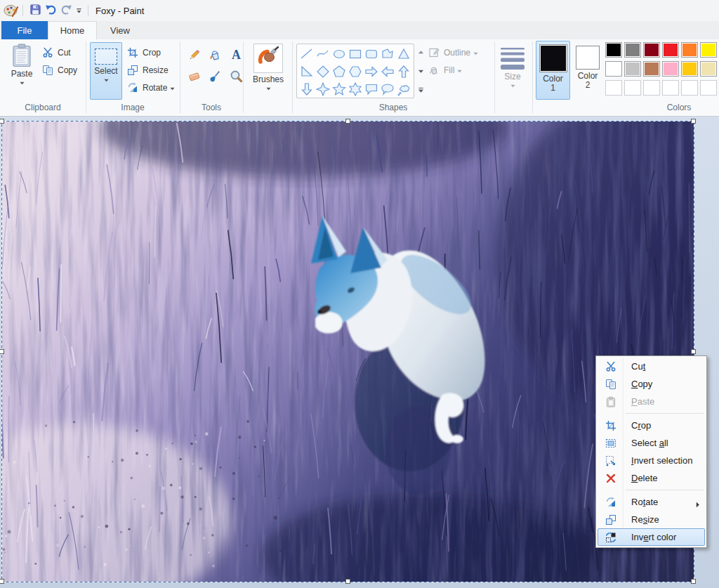  Describe the element at coordinates (323, 53) in the screenshot. I see `shape-curve` at that location.